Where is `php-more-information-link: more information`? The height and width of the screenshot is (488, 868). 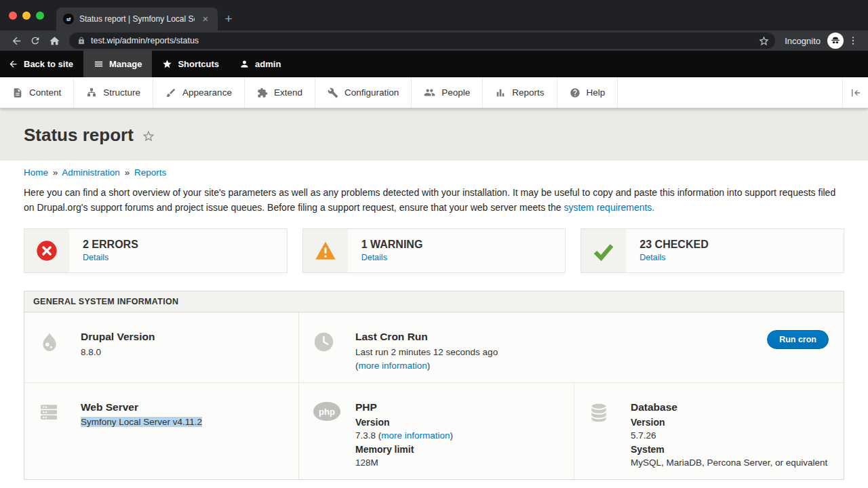
php-more-information-link: more information is located at coordinates (415, 435).